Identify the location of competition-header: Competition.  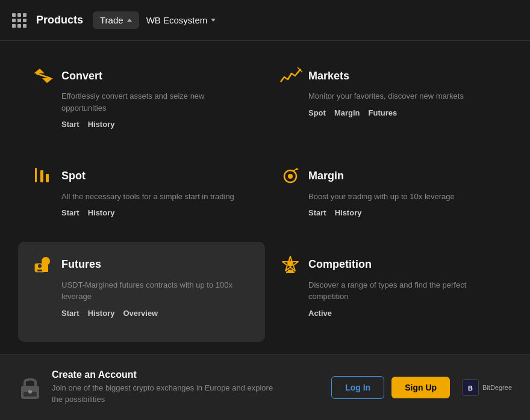
(388, 265).